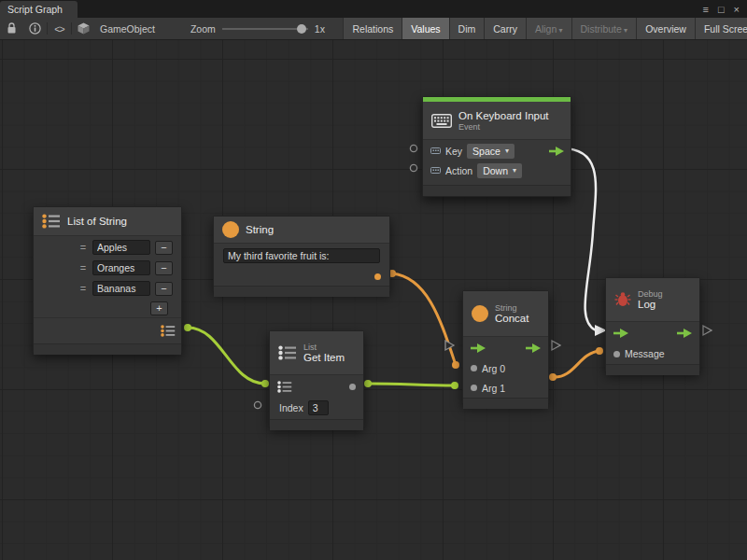 The height and width of the screenshot is (560, 747). I want to click on node-string-literal: String, so click(302, 254).